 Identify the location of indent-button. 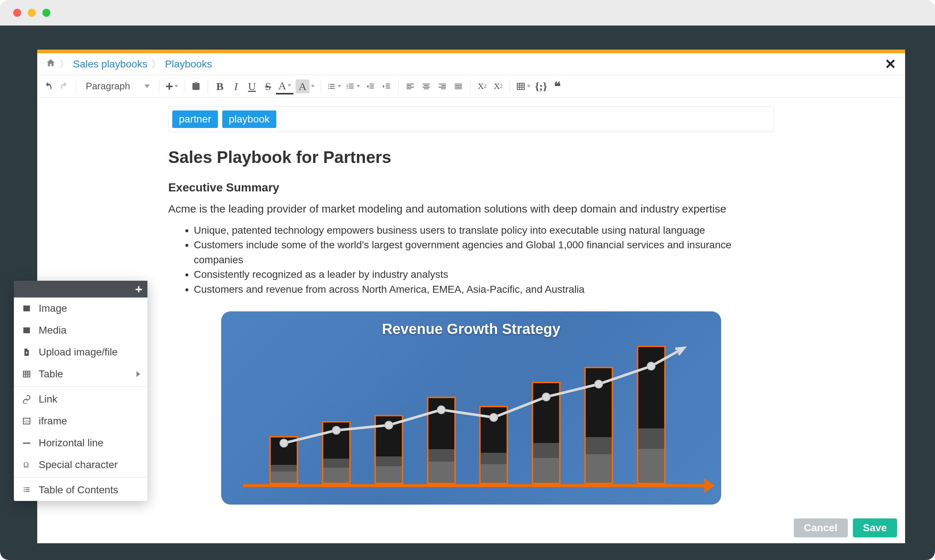
(387, 86).